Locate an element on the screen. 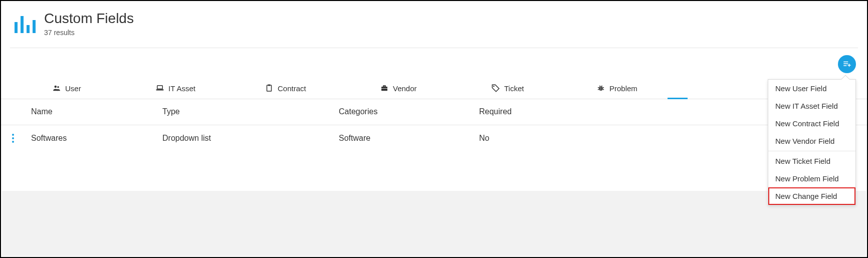  bug-icon is located at coordinates (601, 88).